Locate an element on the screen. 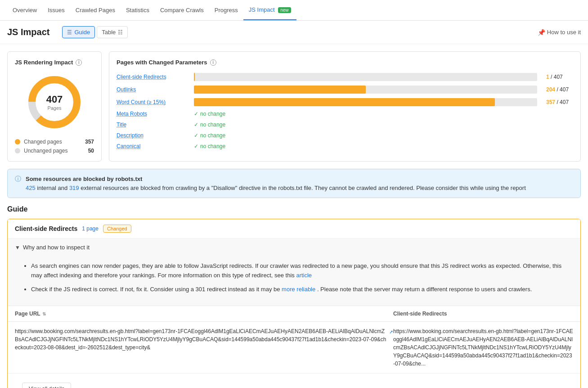 The image size is (588, 388). no-change-val-canonical: ✓ no change is located at coordinates (210, 146).